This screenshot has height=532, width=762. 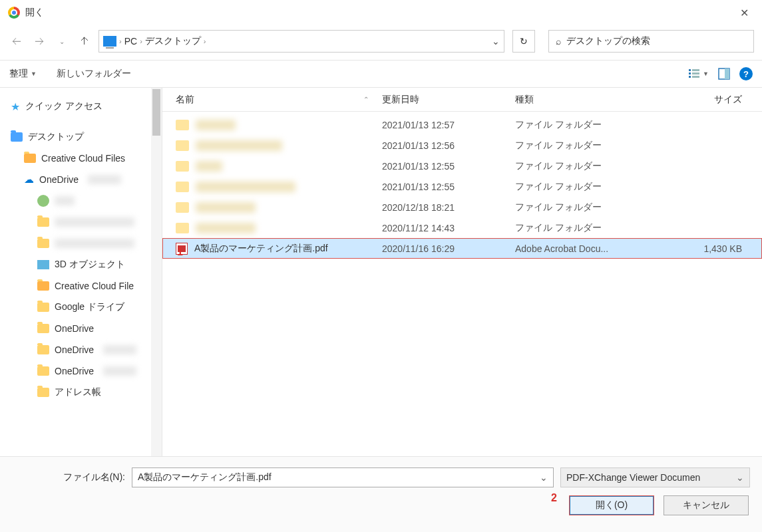 What do you see at coordinates (130, 41) in the screenshot?
I see `breadcrumb-item: PC` at bounding box center [130, 41].